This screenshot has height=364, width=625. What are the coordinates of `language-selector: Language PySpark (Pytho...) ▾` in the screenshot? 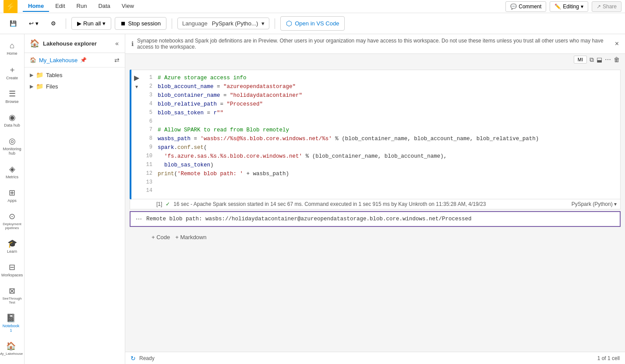 It's located at (223, 24).